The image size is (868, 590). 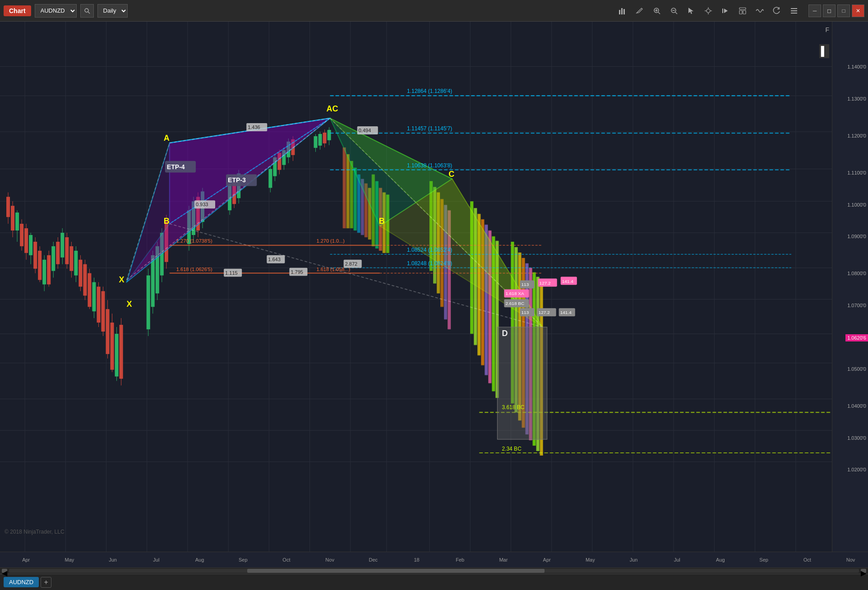 I want to click on price-label-13: 1.0200'0, so click(x=857, y=470).